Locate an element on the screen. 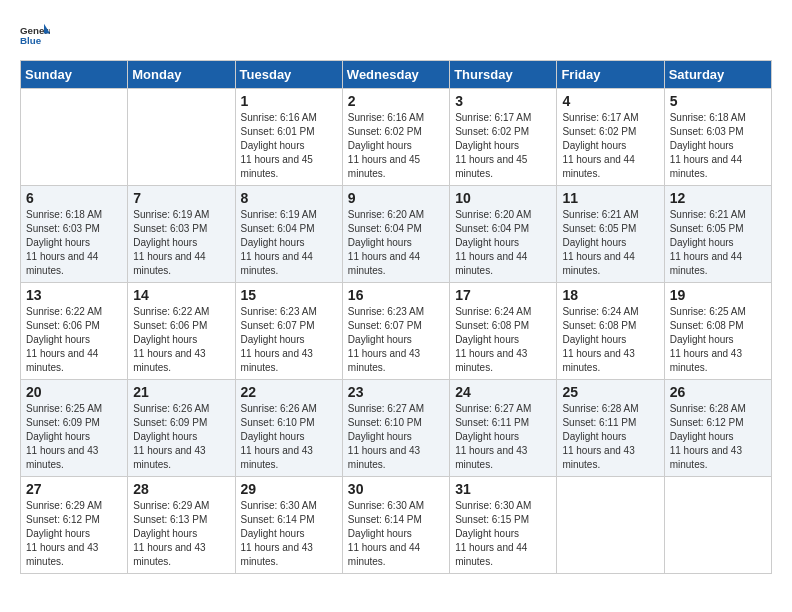 The image size is (792, 612). day-number: 21 is located at coordinates (181, 392).